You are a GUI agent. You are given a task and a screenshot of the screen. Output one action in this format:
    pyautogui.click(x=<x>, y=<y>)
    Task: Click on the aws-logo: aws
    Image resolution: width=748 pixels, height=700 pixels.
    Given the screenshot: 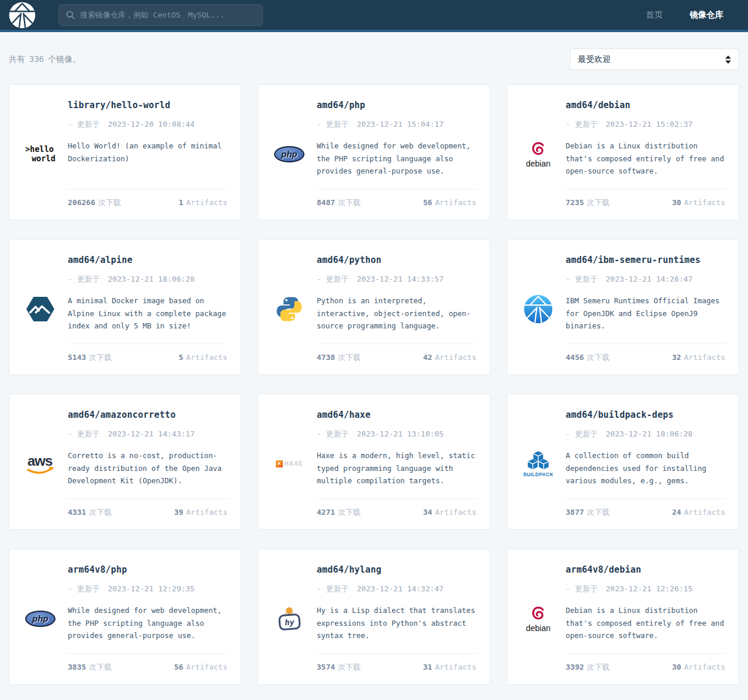 What is the action you would take?
    pyautogui.click(x=40, y=464)
    